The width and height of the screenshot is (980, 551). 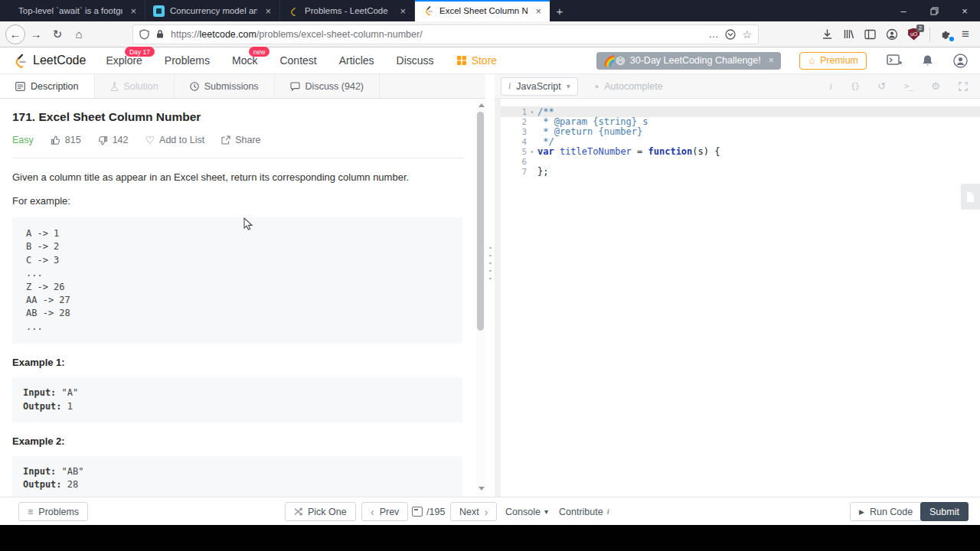 What do you see at coordinates (55, 141) in the screenshot?
I see `thumbs-up-icon` at bounding box center [55, 141].